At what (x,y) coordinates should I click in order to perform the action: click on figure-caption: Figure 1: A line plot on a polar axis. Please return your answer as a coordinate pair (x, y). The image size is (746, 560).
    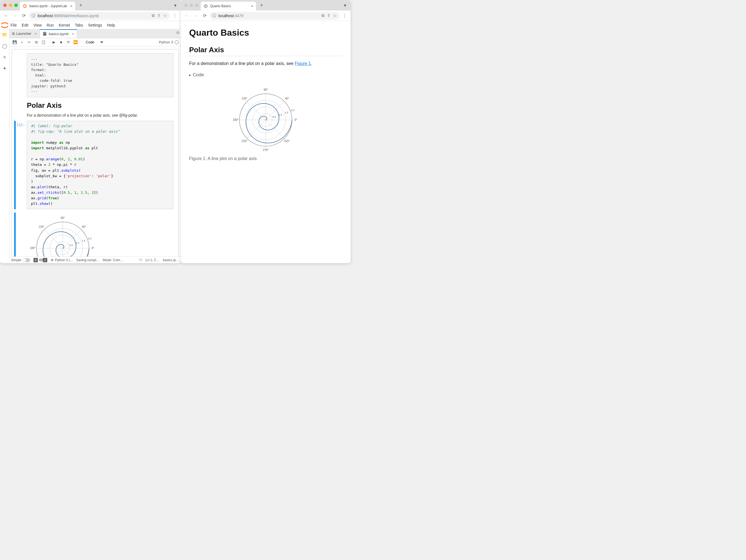
    Looking at the image, I should click on (266, 158).